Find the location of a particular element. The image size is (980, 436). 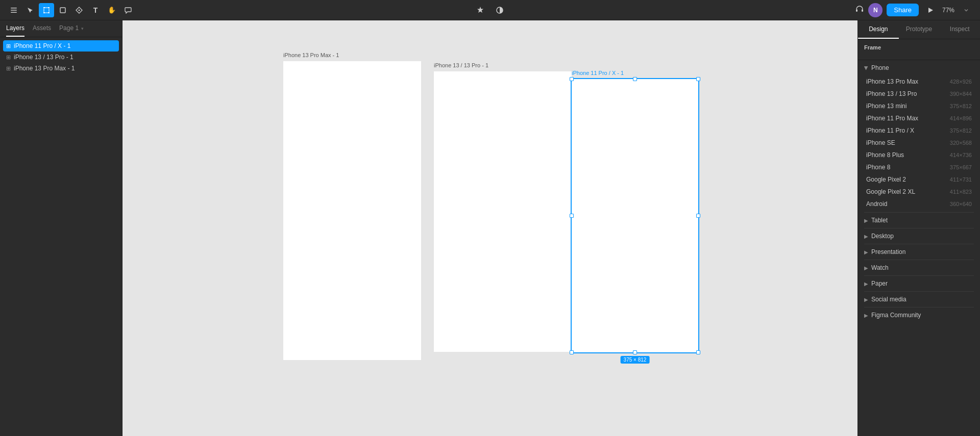

frame-label-iphone13: iPhone 13 / 13 Pro - 1 is located at coordinates (461, 65).